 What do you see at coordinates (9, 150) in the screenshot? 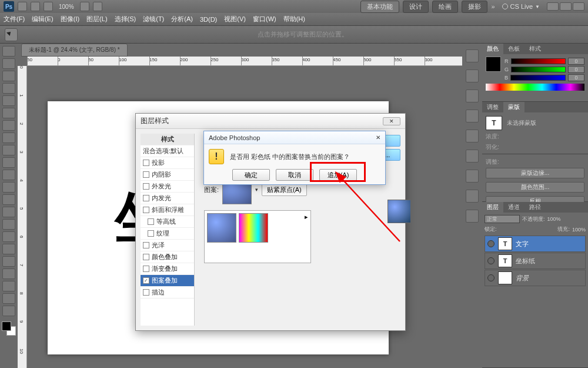
I see `stamp-tool` at bounding box center [9, 150].